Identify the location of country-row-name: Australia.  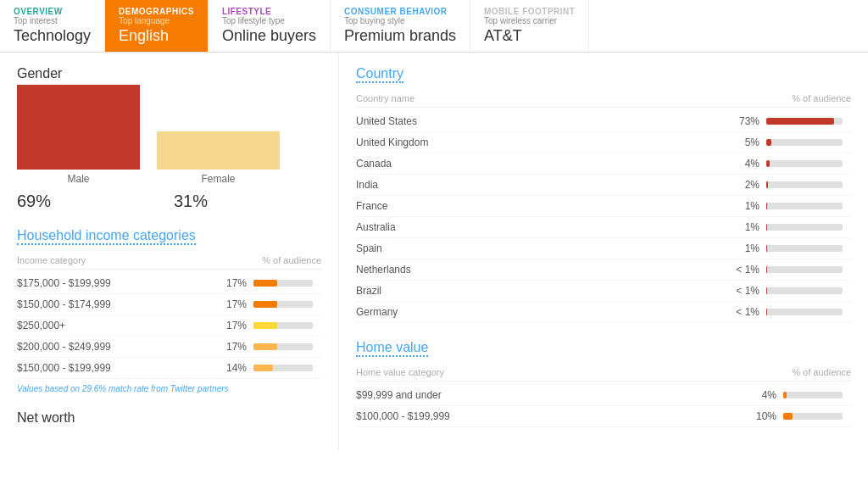
(539, 227).